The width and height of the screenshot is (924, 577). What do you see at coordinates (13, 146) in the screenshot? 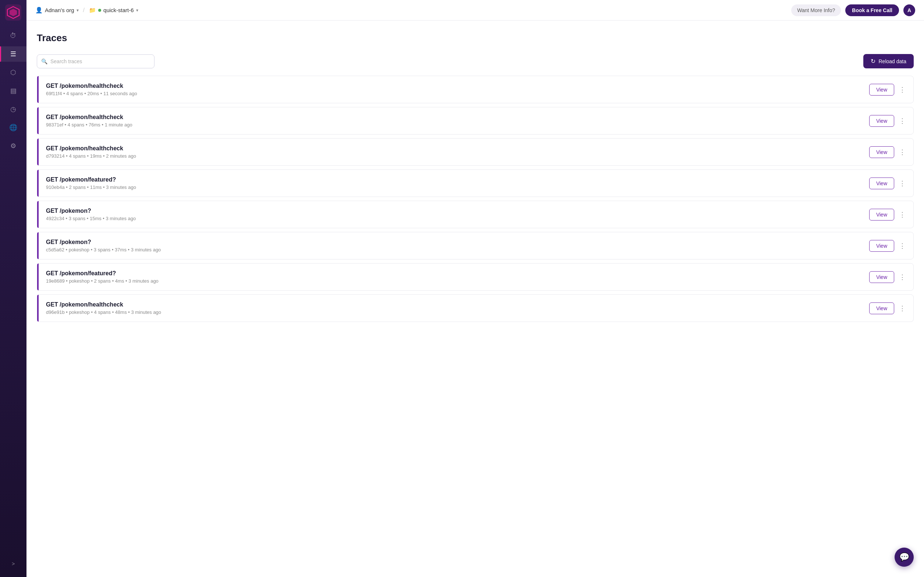
I see `sidebar-item-settings: ⚙` at bounding box center [13, 146].